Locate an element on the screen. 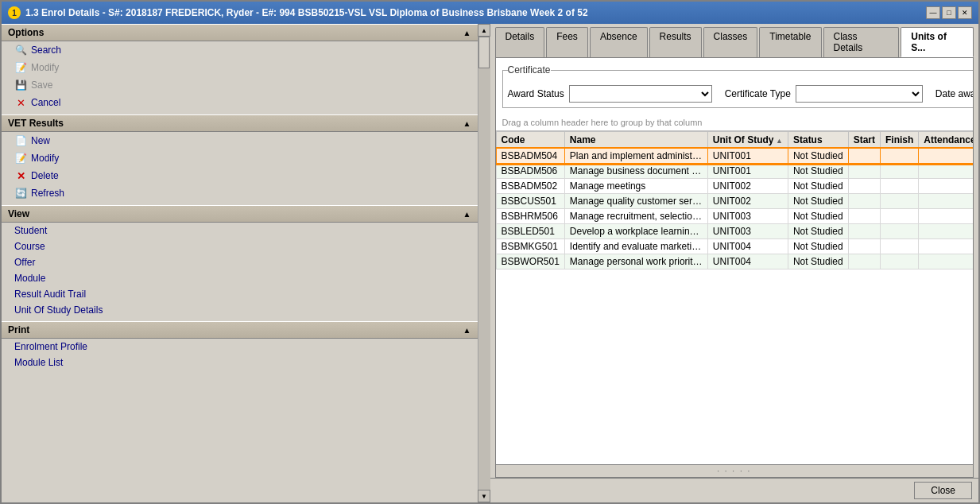  table-row: BSBLED501Develop a workplace learning en… is located at coordinates (734, 232).